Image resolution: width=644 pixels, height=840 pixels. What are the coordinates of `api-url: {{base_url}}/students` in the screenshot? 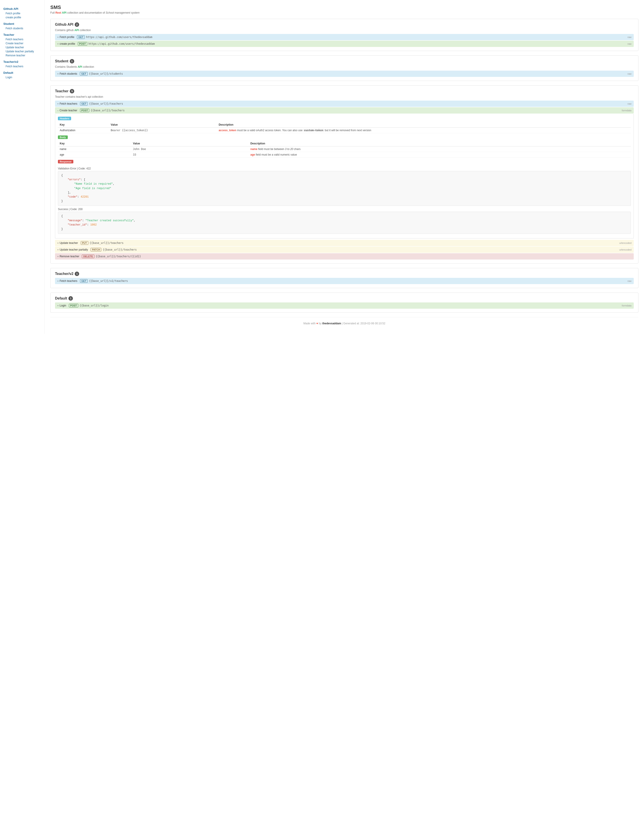 It's located at (358, 74).